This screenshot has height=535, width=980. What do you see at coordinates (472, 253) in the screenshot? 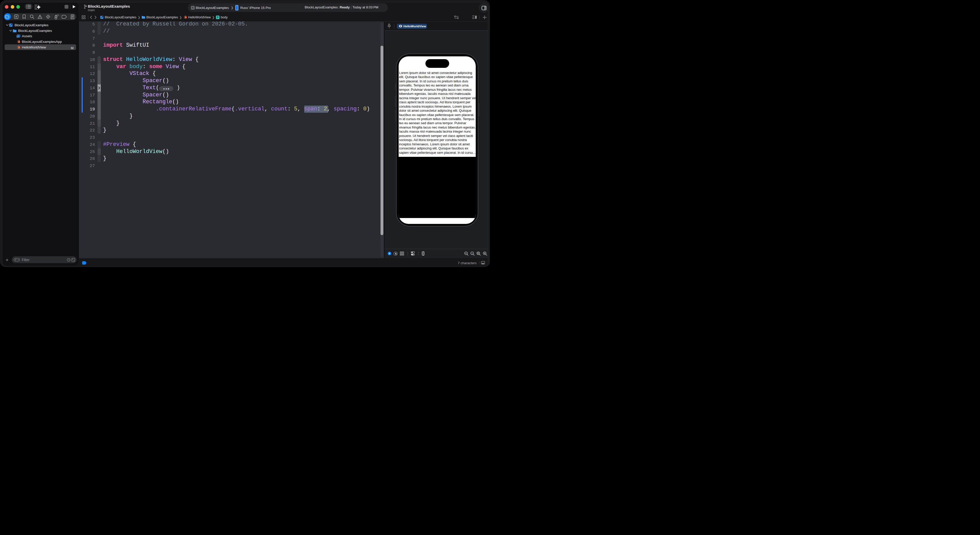
I see `svg-text: 1` at bounding box center [472, 253].